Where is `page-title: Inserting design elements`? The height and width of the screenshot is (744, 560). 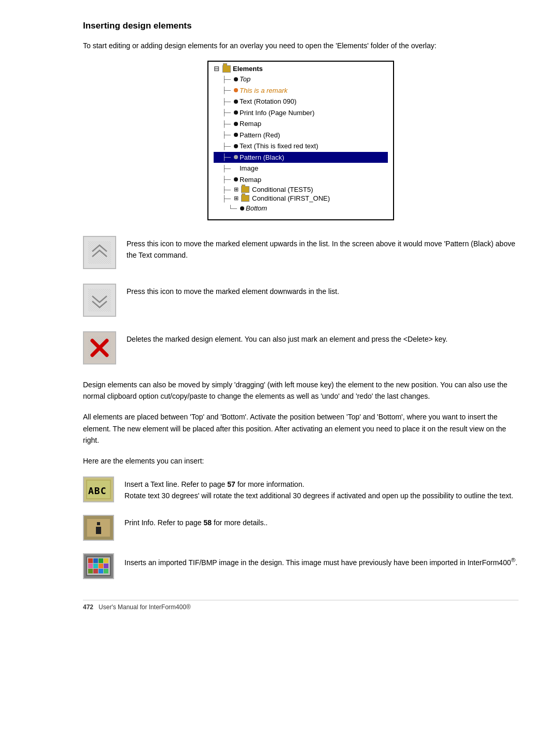
page-title: Inserting design elements is located at coordinates (301, 26).